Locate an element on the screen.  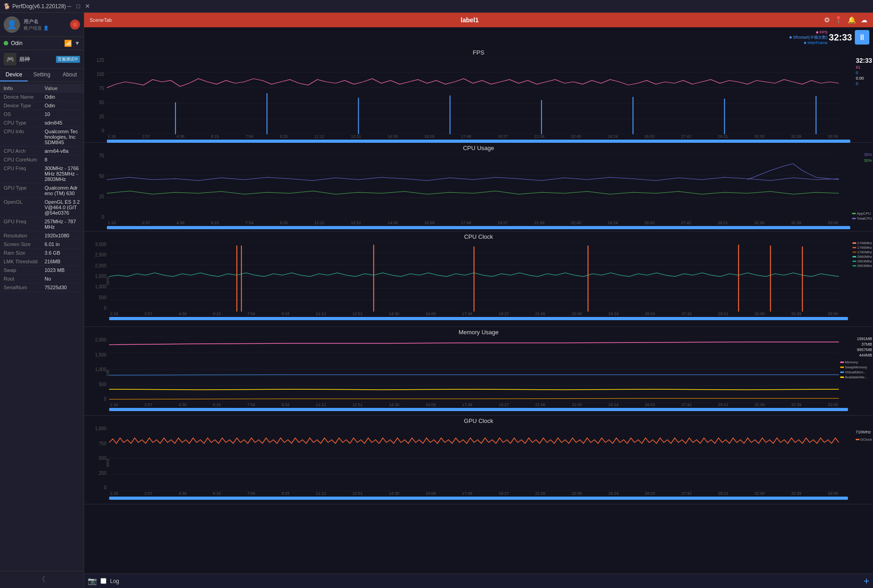
info-row: CPU CoreNum 8 is located at coordinates (42, 160).